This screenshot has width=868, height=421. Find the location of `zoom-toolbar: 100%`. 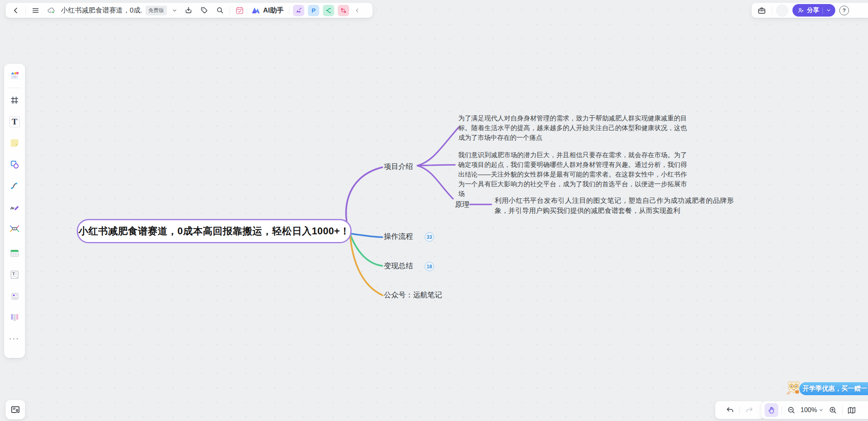

zoom-toolbar: 100% is located at coordinates (815, 410).